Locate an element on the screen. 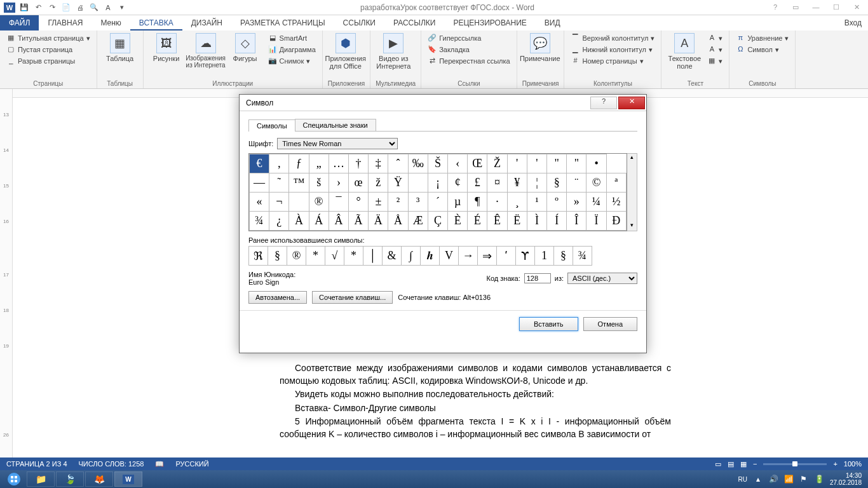 This screenshot has height=488, width=868. symbol-cell: … is located at coordinates (338, 164).